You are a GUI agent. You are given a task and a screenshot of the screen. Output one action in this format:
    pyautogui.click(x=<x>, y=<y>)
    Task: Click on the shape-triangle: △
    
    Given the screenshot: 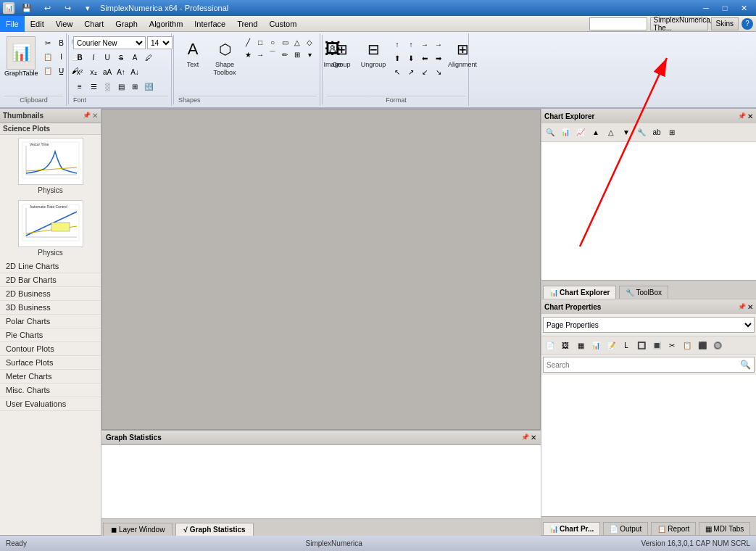 What is the action you would take?
    pyautogui.click(x=297, y=42)
    